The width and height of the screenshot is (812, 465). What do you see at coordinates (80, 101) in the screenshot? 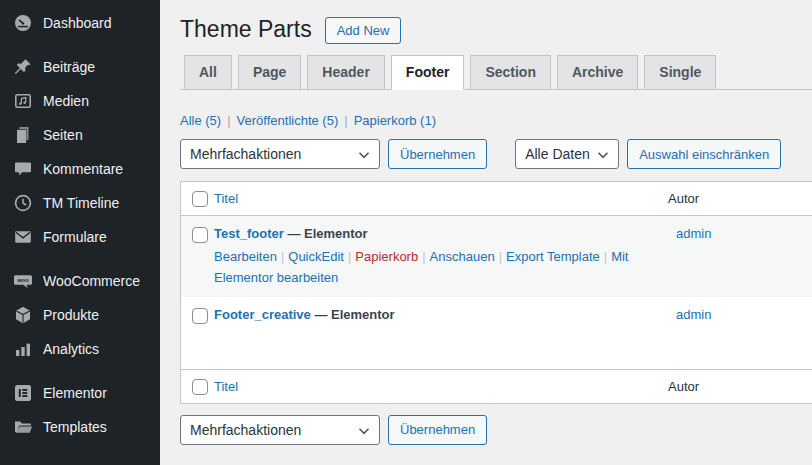
I see `sidebar-item-medien: Medien` at bounding box center [80, 101].